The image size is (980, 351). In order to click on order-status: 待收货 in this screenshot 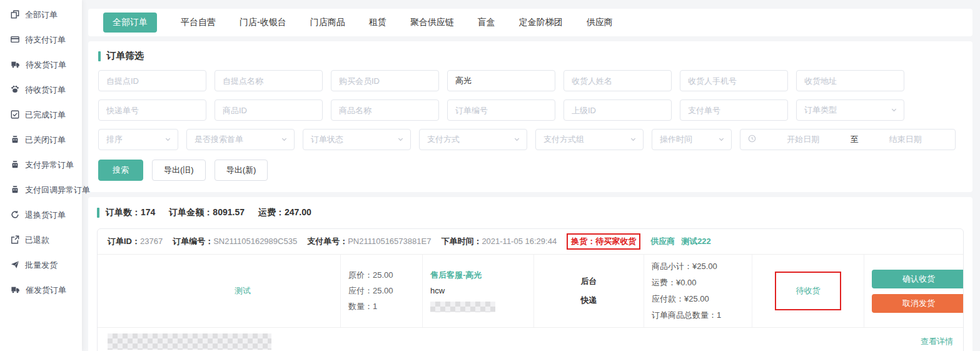, I will do `click(808, 291)`.